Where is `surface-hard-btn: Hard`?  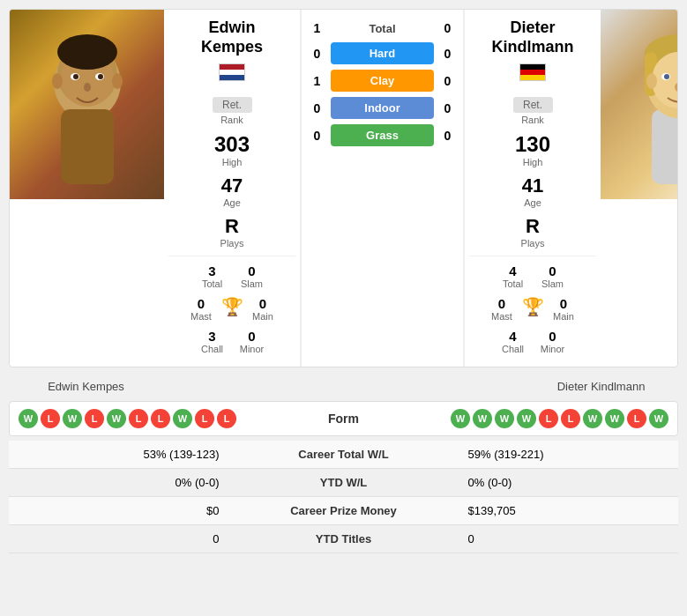 surface-hard-btn: Hard is located at coordinates (383, 53).